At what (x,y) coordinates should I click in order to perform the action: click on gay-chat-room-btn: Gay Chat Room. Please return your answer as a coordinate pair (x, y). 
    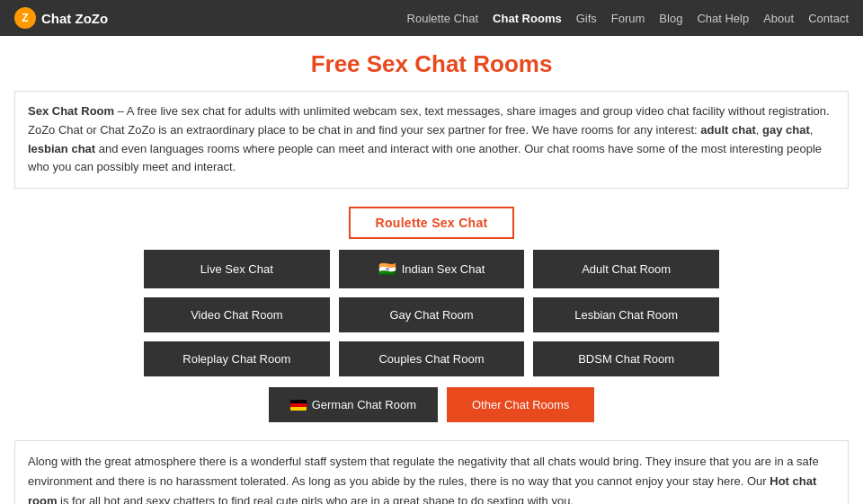
    Looking at the image, I should click on (432, 314).